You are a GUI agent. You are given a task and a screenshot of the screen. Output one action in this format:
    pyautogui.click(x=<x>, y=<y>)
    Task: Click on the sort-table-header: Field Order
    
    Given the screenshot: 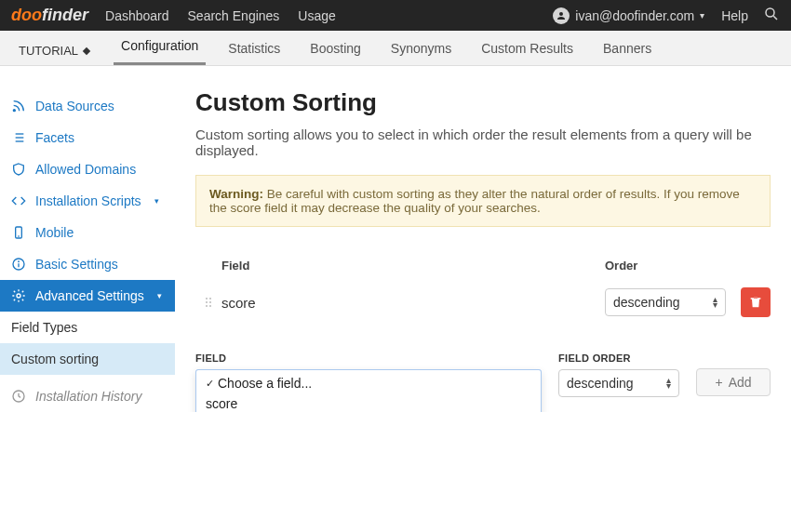 What is the action you would take?
    pyautogui.click(x=483, y=266)
    